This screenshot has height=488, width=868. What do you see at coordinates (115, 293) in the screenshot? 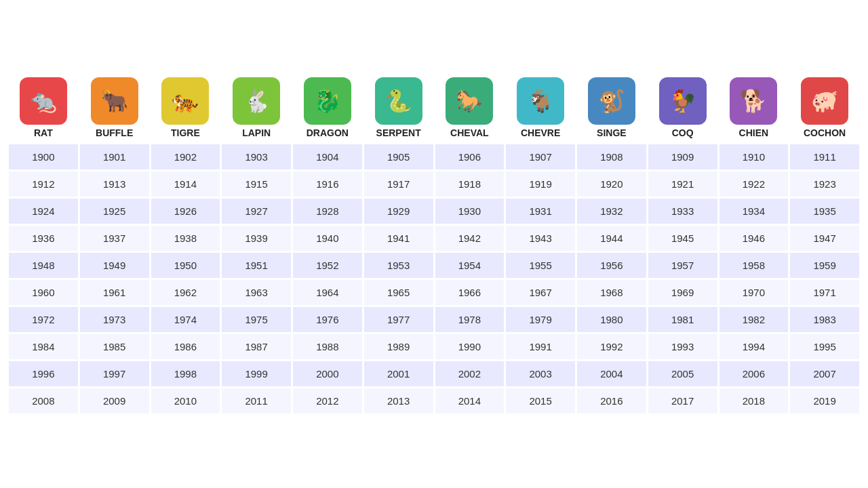
I see `year-cell: 1961` at bounding box center [115, 293].